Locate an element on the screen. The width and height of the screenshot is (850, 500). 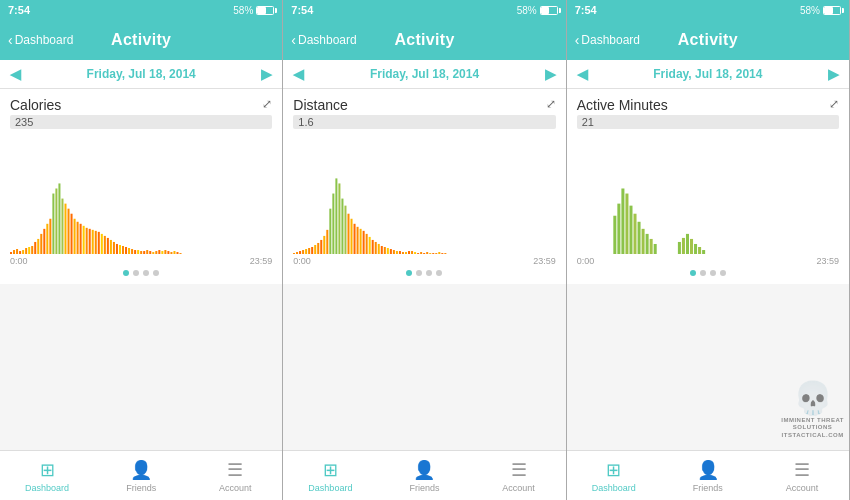
tab-dashboard-1: ⊞ Dashboard is located at coordinates (47, 476).